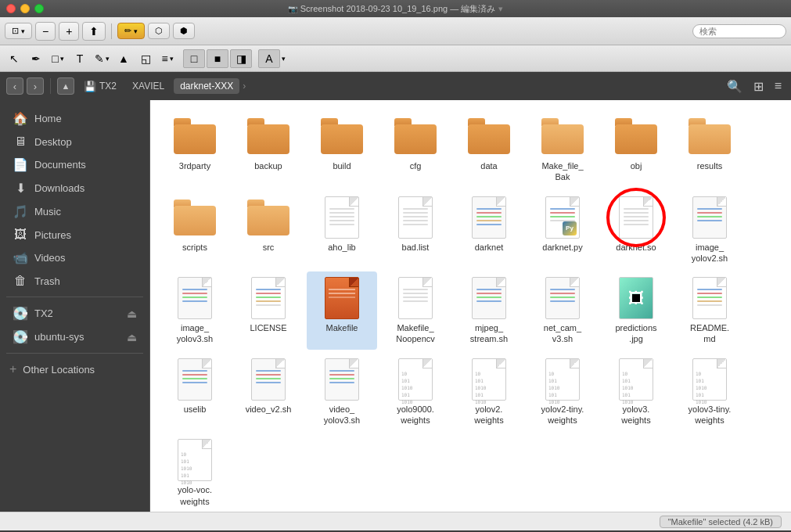  What do you see at coordinates (415, 311) in the screenshot?
I see `file-item-makefile-noopencv: Makefile_Noopencv` at bounding box center [415, 311].